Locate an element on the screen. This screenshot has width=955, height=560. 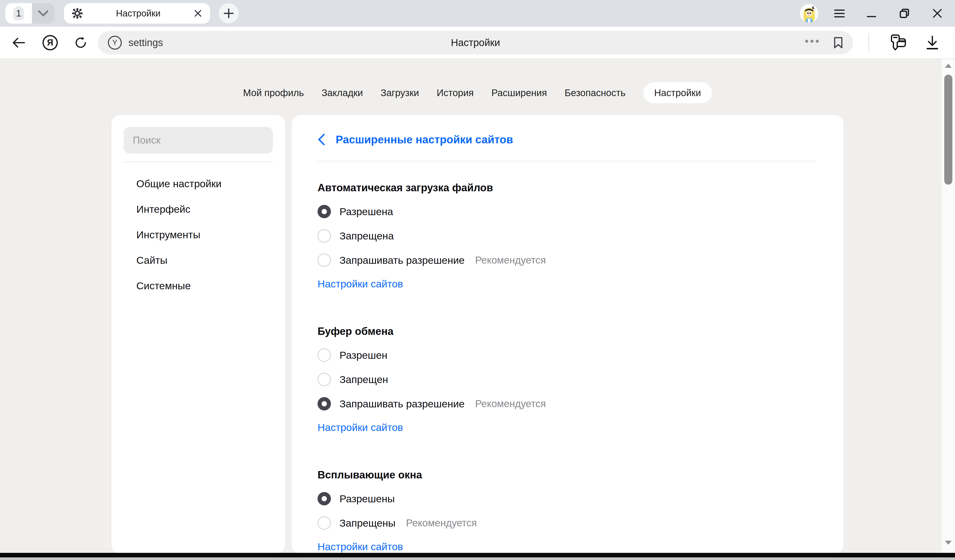
toolbar: Я Y settings Настройки ••• is located at coordinates (478, 43).